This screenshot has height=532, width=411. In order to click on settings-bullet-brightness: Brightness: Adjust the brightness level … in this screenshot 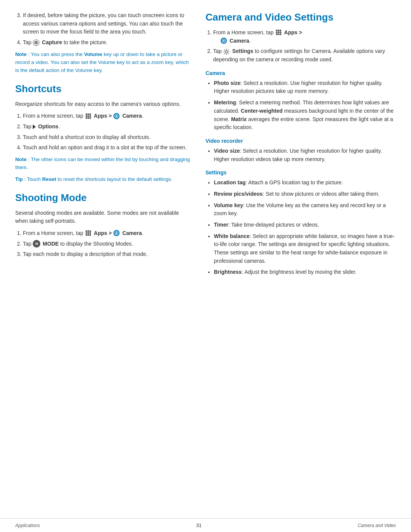, I will do `click(305, 272)`.